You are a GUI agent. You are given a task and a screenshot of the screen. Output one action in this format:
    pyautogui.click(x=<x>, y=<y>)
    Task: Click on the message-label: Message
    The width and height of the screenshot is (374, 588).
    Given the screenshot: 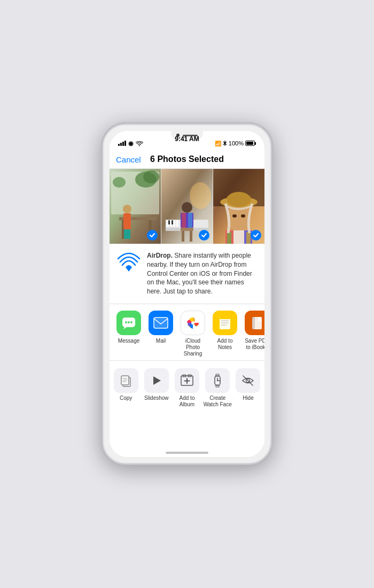 What is the action you would take?
    pyautogui.click(x=129, y=341)
    